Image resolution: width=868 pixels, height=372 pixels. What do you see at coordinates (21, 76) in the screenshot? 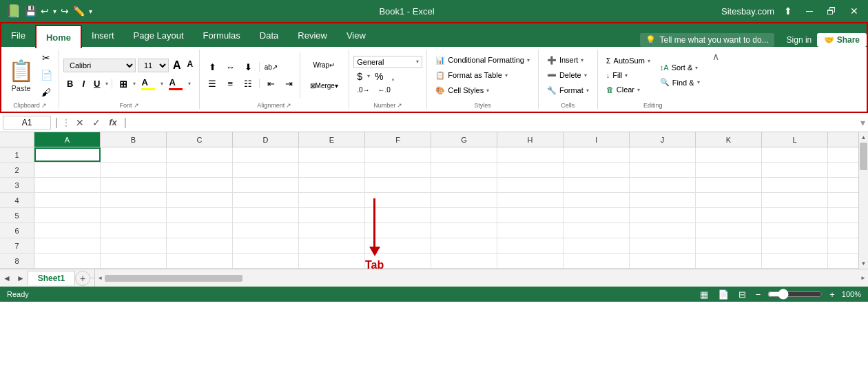
I see `paste-button: 📋 Paste` at bounding box center [21, 76].